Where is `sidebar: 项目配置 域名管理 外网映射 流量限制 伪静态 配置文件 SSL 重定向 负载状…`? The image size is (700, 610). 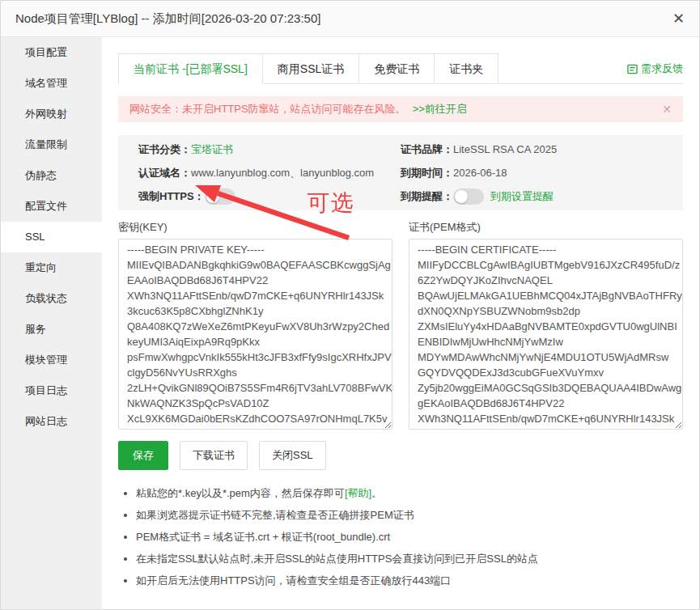
sidebar: 项目配置 域名管理 外网映射 流量限制 伪静态 配置文件 SSL 重定向 负载状… is located at coordinates (52, 324).